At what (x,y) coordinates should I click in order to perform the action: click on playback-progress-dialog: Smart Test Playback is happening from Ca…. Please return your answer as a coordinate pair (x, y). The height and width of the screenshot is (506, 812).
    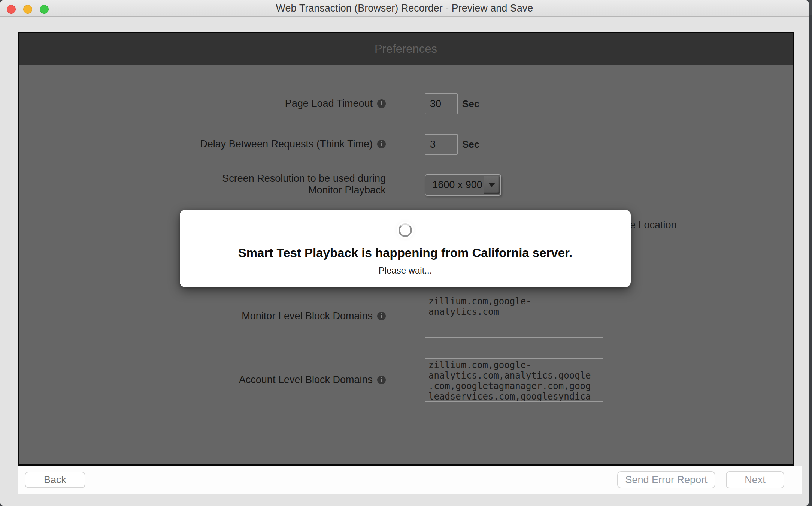
    Looking at the image, I should click on (405, 249).